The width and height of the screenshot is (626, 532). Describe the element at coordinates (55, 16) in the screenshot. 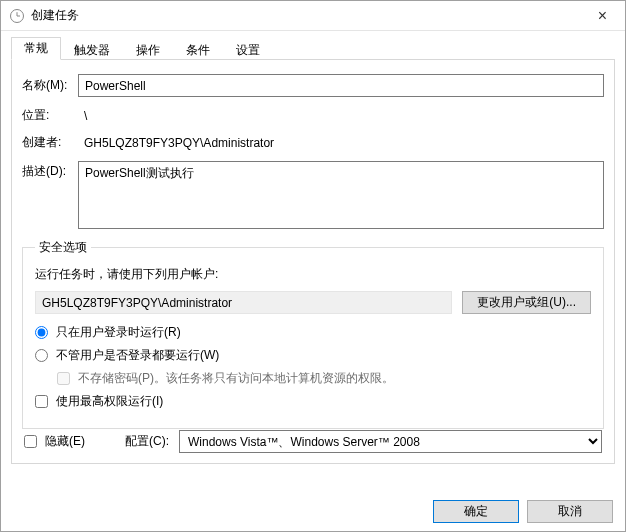

I see `window-title: 创建任务` at that location.